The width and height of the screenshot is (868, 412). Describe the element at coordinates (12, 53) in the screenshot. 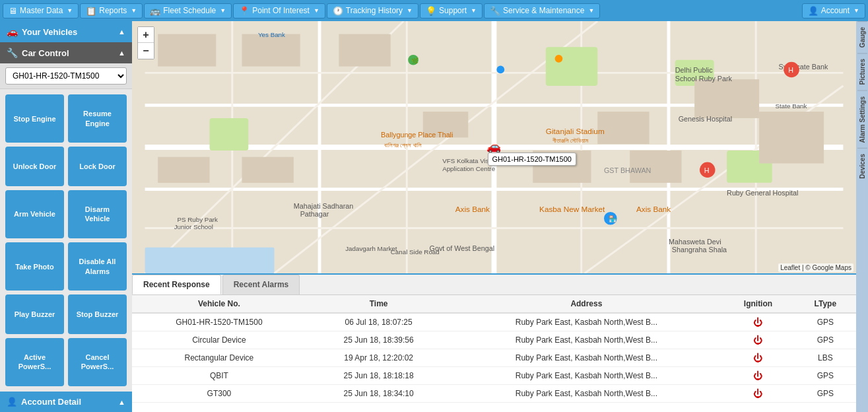

I see `car-control-icon: 🔧` at that location.